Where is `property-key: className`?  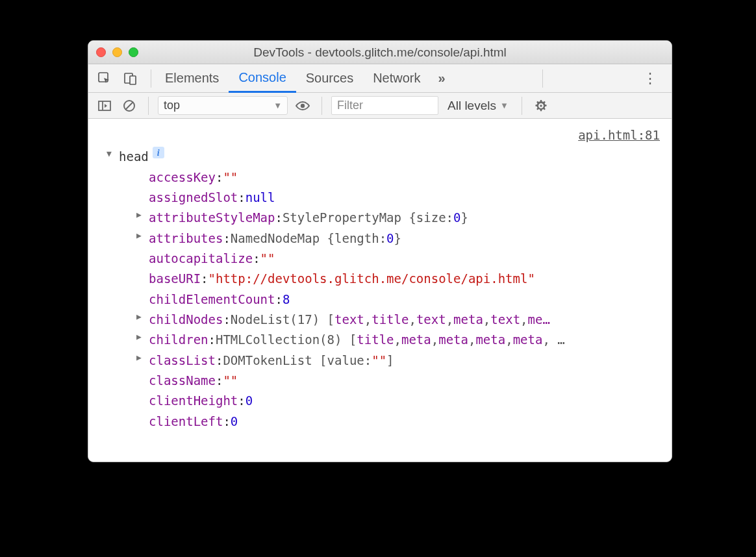
property-key: className is located at coordinates (182, 380).